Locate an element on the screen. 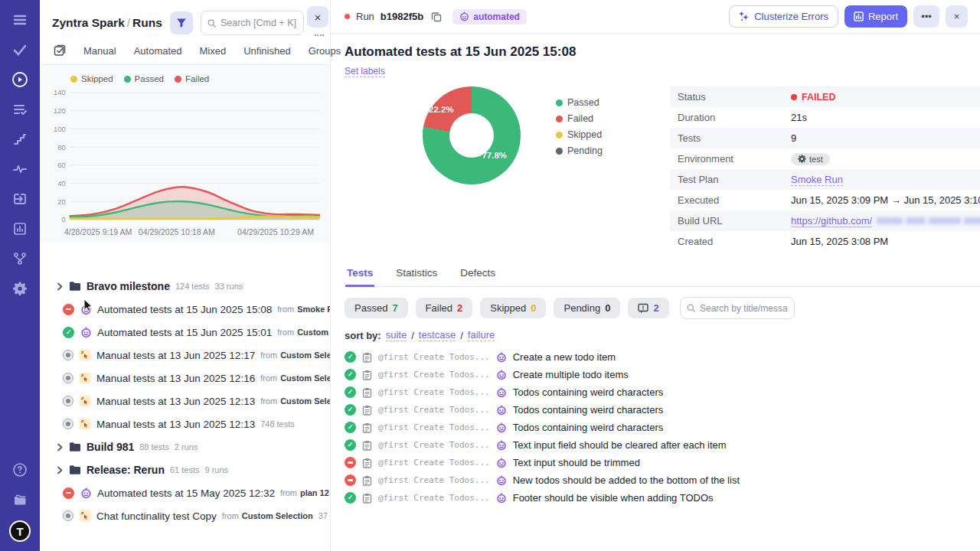 The height and width of the screenshot is (551, 980). test-title: Create multiple todo items is located at coordinates (571, 375).